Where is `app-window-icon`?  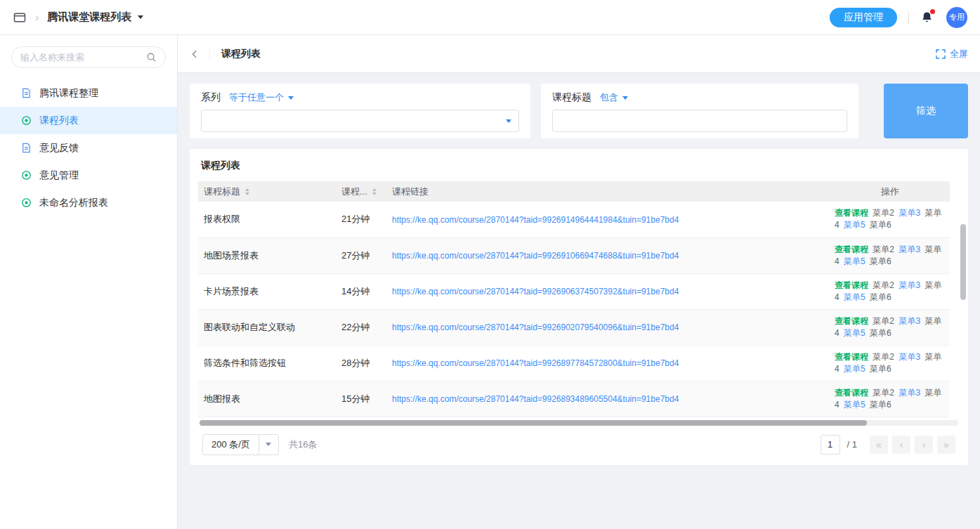
app-window-icon is located at coordinates (20, 18).